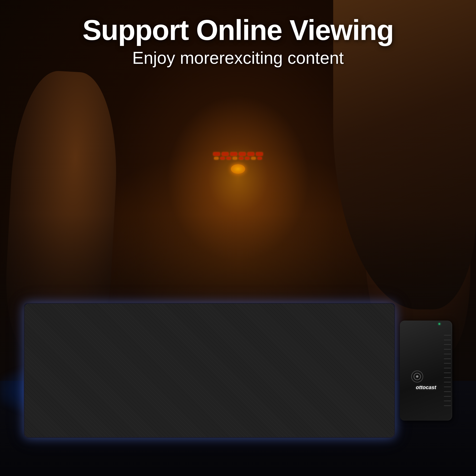  What do you see at coordinates (275, 380) in the screenshot?
I see `app-carplay: CarPlay` at bounding box center [275, 380].